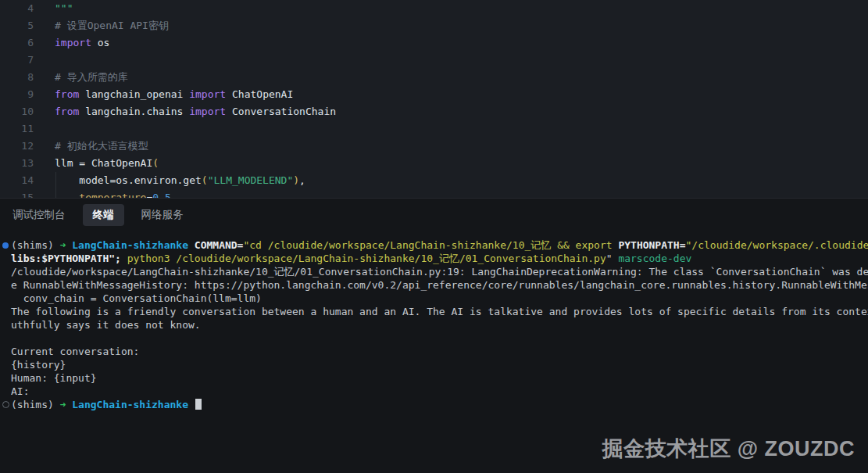  I want to click on text-segment: /cloudide/workspace/LangChain-shizhanke/…, so click(439, 272).